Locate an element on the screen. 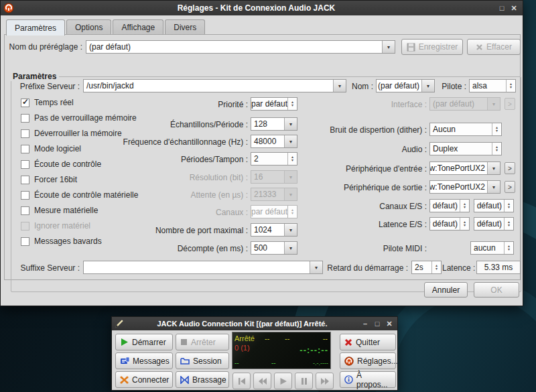 The image size is (536, 392). start-delay-label: Retard du démarrage : is located at coordinates (367, 268).